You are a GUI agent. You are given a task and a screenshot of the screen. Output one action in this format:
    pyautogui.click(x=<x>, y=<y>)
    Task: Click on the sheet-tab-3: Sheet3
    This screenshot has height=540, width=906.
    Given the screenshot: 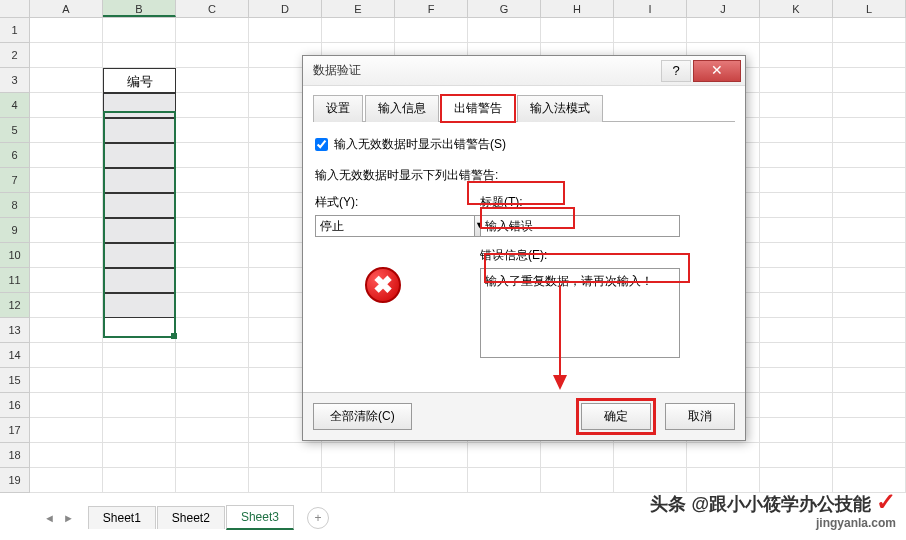 What is the action you would take?
    pyautogui.click(x=260, y=518)
    